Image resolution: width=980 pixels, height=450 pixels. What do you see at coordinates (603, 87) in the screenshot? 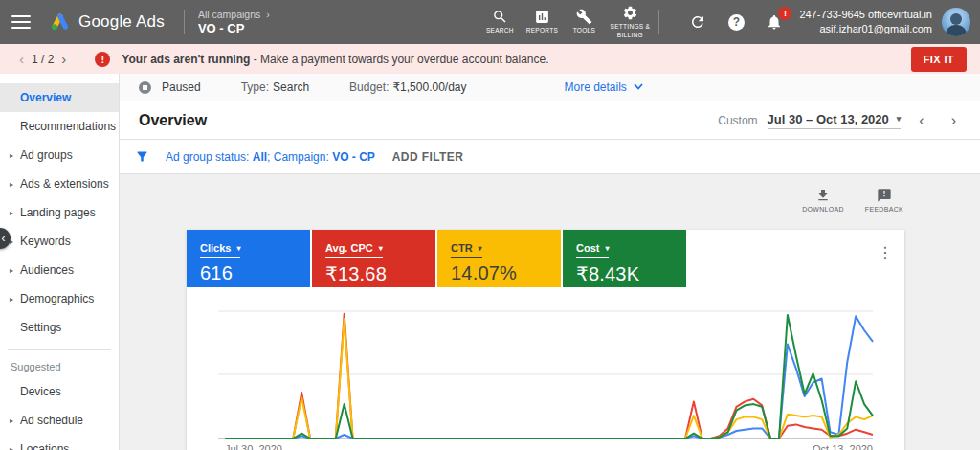
I see `more-details-button: More details` at bounding box center [603, 87].